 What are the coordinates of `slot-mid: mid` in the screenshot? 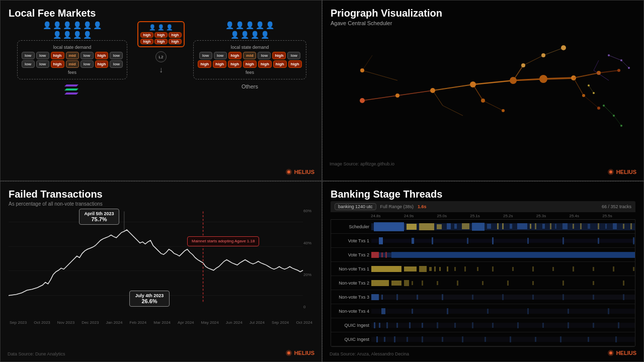 It's located at (72, 64).